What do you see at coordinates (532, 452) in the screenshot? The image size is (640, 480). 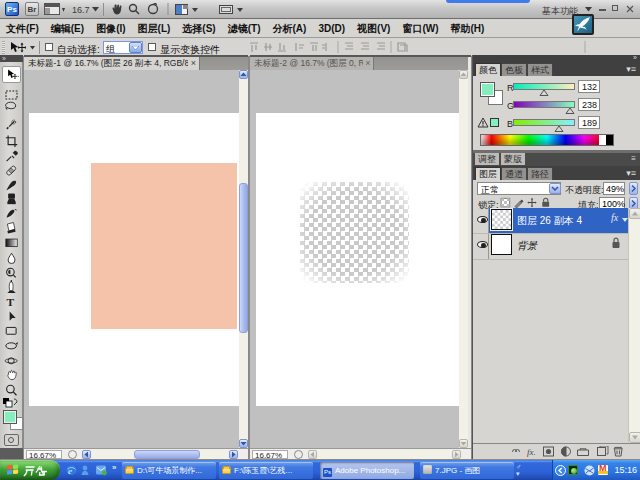 I see `svg-text: fx.` at bounding box center [532, 452].